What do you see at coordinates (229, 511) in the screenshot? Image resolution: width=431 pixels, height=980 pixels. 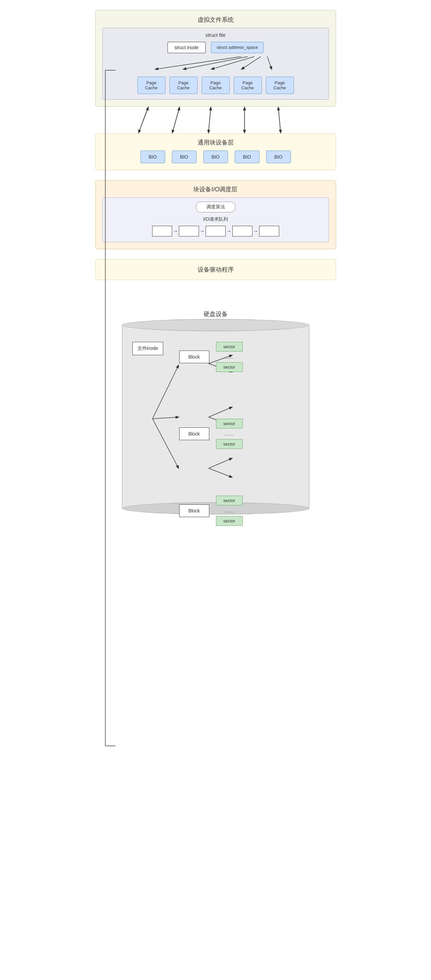 I see `sector-group-3: sector …… sector` at bounding box center [229, 511].